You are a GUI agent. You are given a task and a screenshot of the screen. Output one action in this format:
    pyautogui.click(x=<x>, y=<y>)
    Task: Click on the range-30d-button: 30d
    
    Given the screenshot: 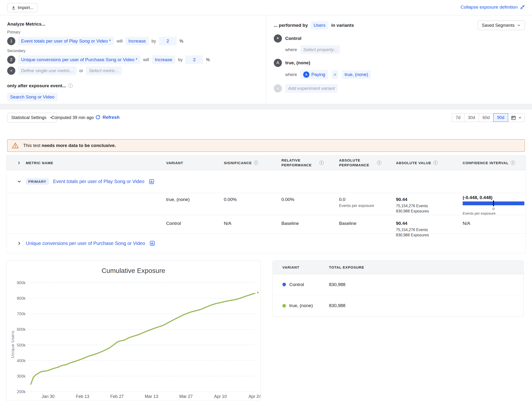 What is the action you would take?
    pyautogui.click(x=471, y=118)
    